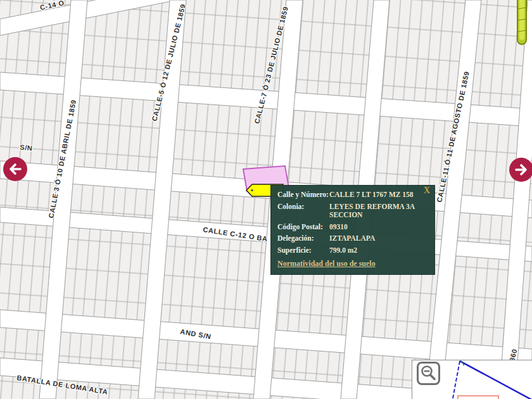 The height and width of the screenshot is (399, 532). I want to click on field-value: CALLE 7 LT 1767 MZ 158, so click(379, 195).